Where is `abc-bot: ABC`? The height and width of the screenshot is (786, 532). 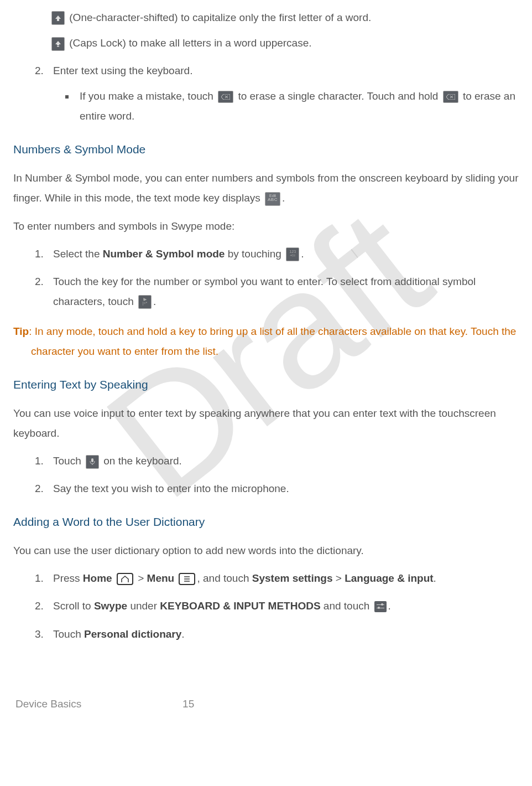 abc-bot: ABC is located at coordinates (273, 200).